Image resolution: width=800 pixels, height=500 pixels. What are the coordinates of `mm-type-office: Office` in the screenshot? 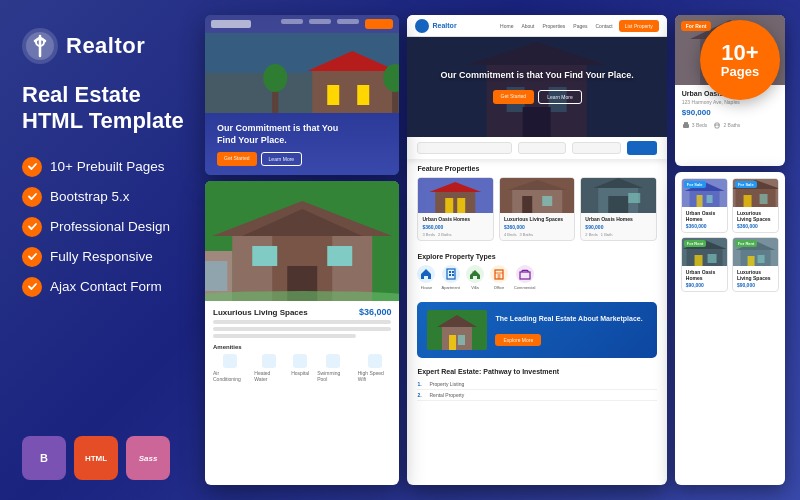 It's located at (499, 278).